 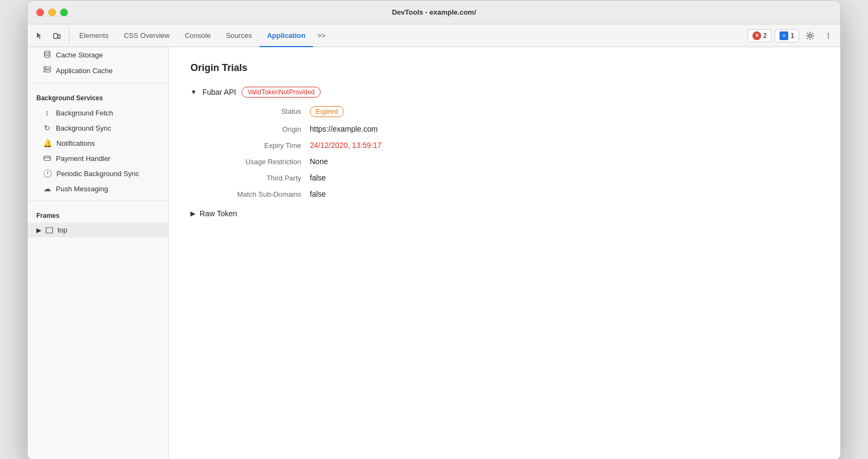 What do you see at coordinates (505, 68) in the screenshot?
I see `page-title: Origin Trials` at bounding box center [505, 68].